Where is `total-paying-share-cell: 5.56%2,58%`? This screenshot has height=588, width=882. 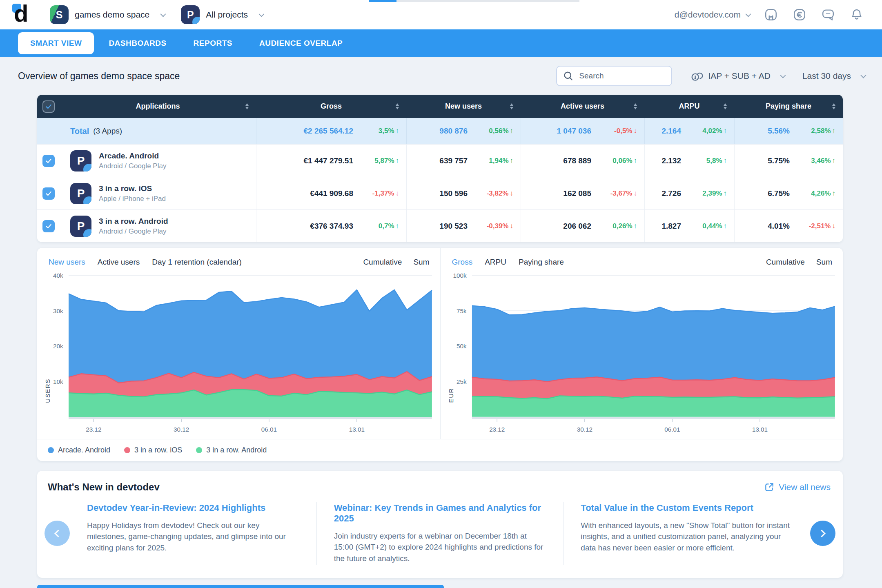
total-paying-share-cell: 5.56%2,58% is located at coordinates (788, 131).